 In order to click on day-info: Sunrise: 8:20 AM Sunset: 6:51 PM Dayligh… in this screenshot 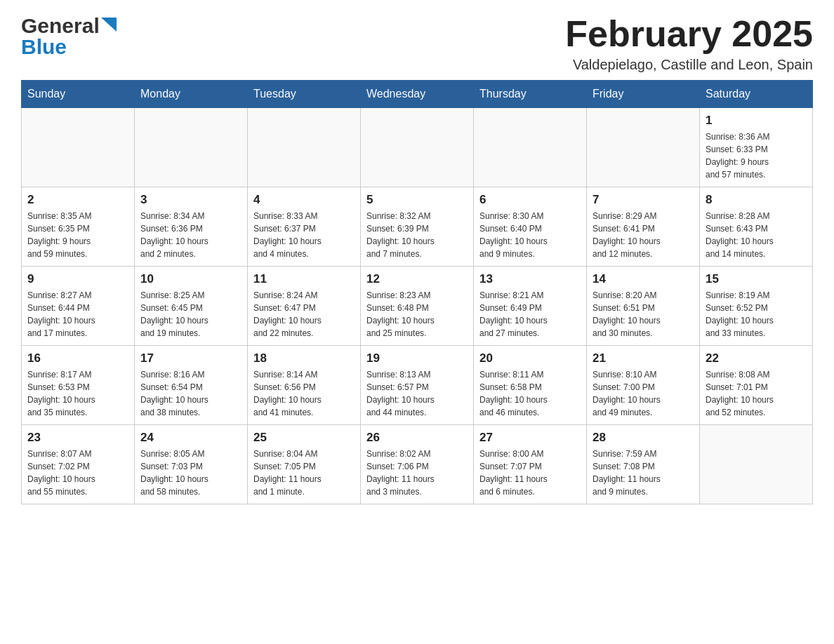, I will do `click(643, 314)`.